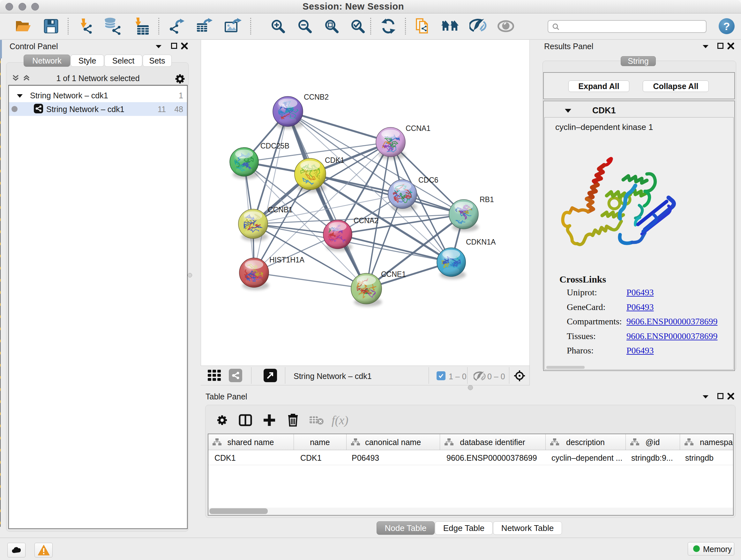  Describe the element at coordinates (275, 146) in the screenshot. I see `svg-text: CDC25B` at that location.